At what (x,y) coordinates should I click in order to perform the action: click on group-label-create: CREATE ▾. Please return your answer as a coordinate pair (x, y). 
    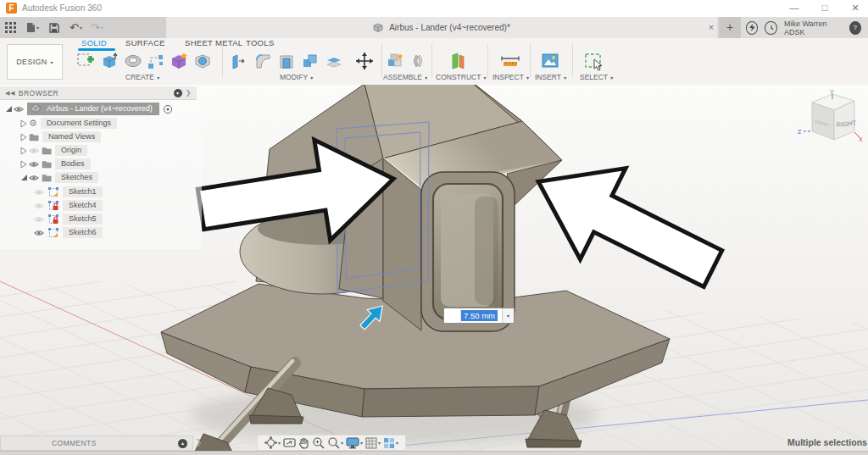
    Looking at the image, I should click on (142, 77).